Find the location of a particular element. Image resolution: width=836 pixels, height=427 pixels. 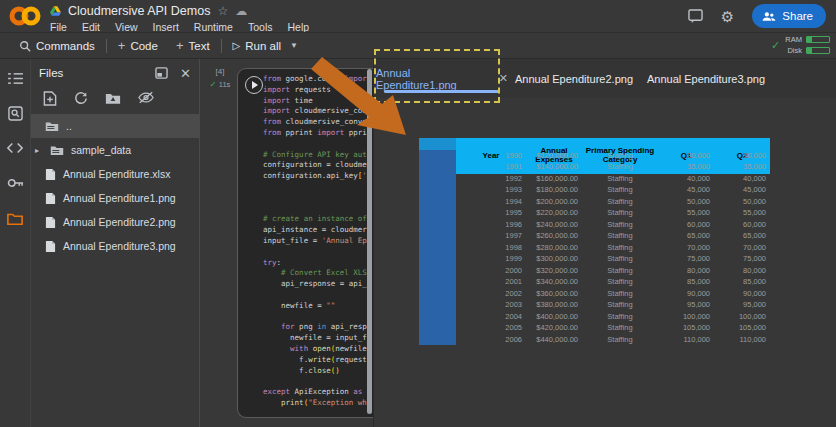

menu-file: File is located at coordinates (58, 27).